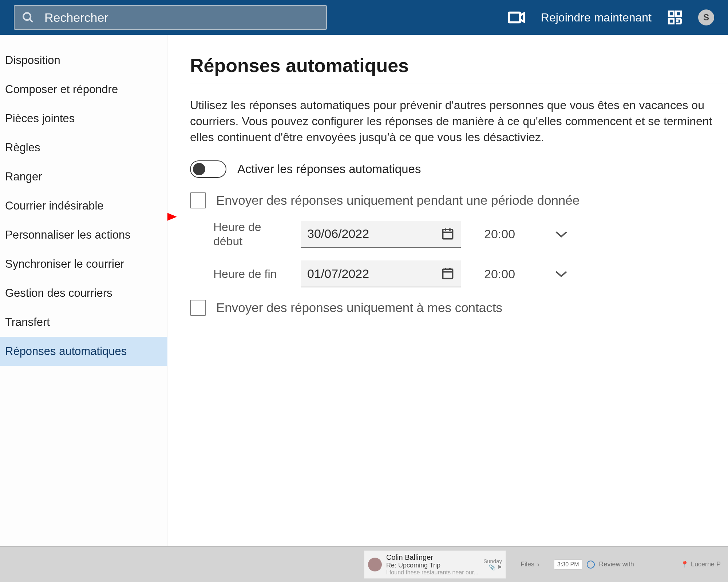 This screenshot has height=582, width=728. Describe the element at coordinates (84, 60) in the screenshot. I see `sidebar-item-disposition: Disposition` at that location.